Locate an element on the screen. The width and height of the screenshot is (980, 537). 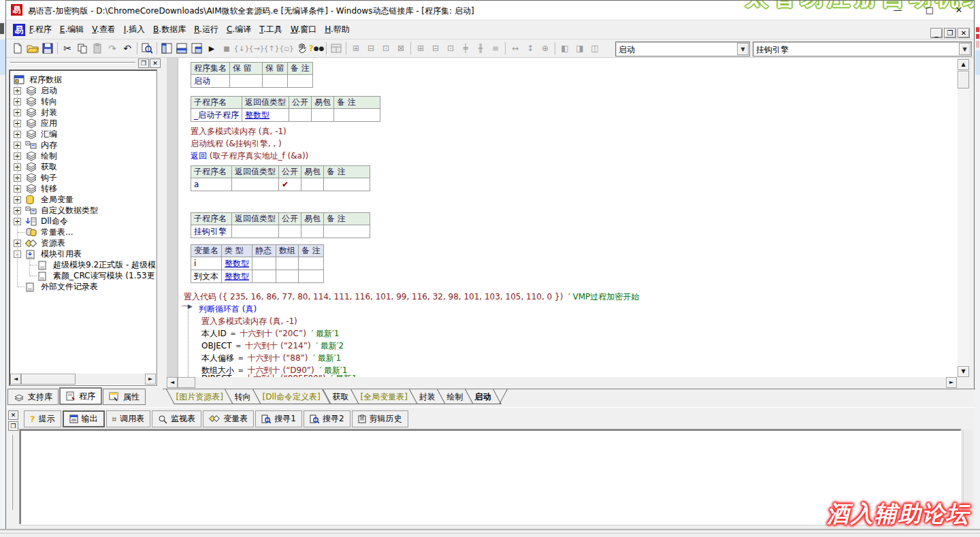
code-line: 判断循环首 (真) is located at coordinates (227, 309).